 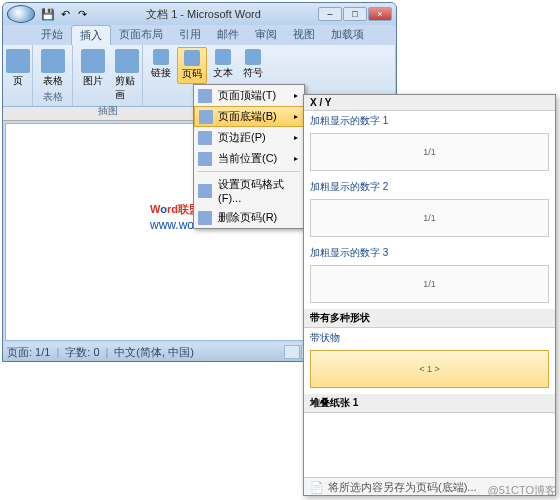 I want to click on save-icon: 💾, so click(x=48, y=14).